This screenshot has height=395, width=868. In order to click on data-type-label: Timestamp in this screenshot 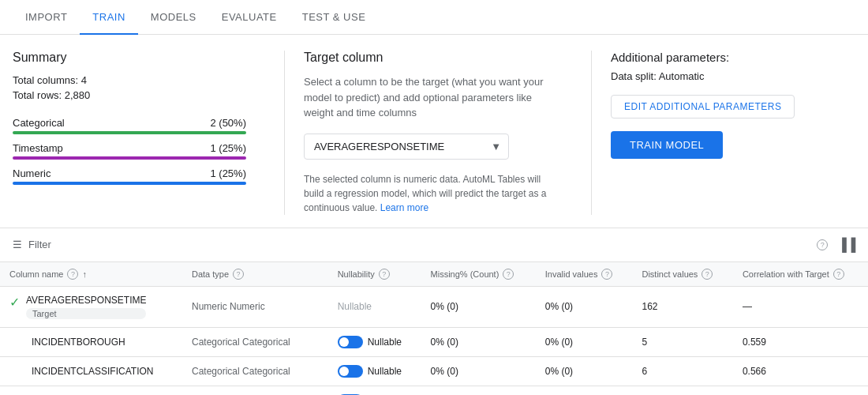, I will do `click(38, 149)`.